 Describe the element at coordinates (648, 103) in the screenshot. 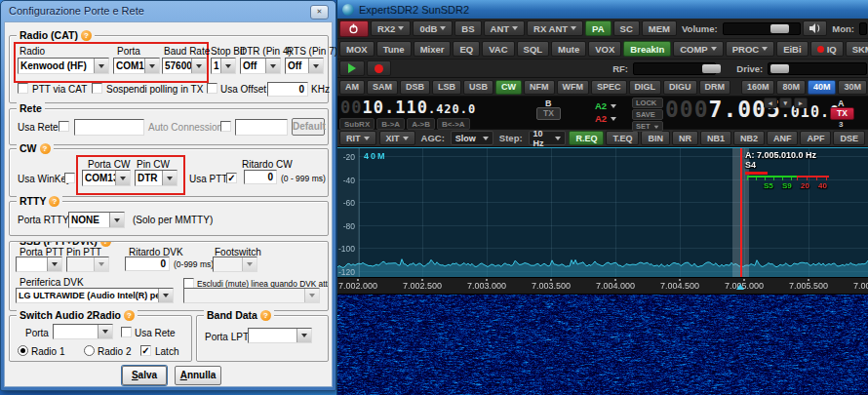

I see `memory-button-lock: LOCK` at that location.